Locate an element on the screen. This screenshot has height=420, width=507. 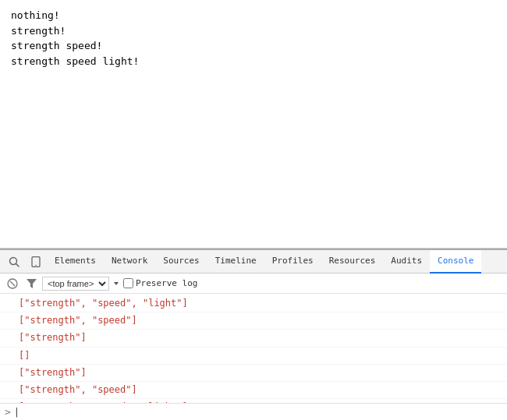
tab-audits: Audits is located at coordinates (406, 262).